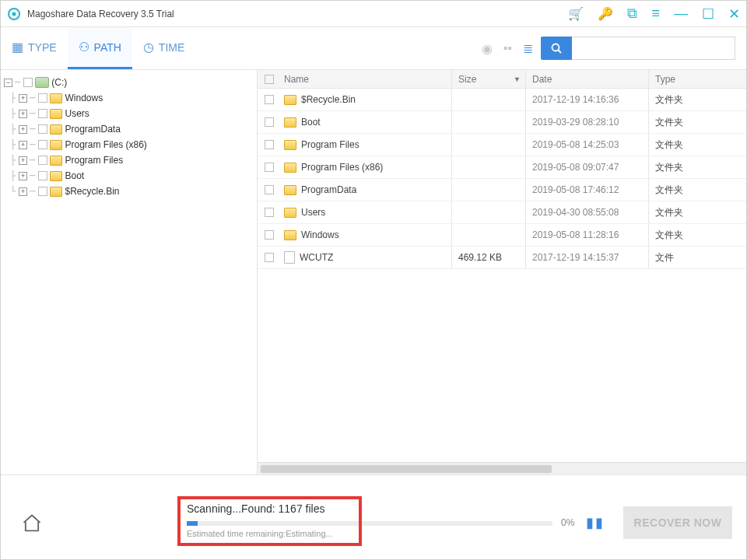 The image size is (747, 560). Describe the element at coordinates (502, 468) in the screenshot. I see `horizontal-scrollbar` at that location.